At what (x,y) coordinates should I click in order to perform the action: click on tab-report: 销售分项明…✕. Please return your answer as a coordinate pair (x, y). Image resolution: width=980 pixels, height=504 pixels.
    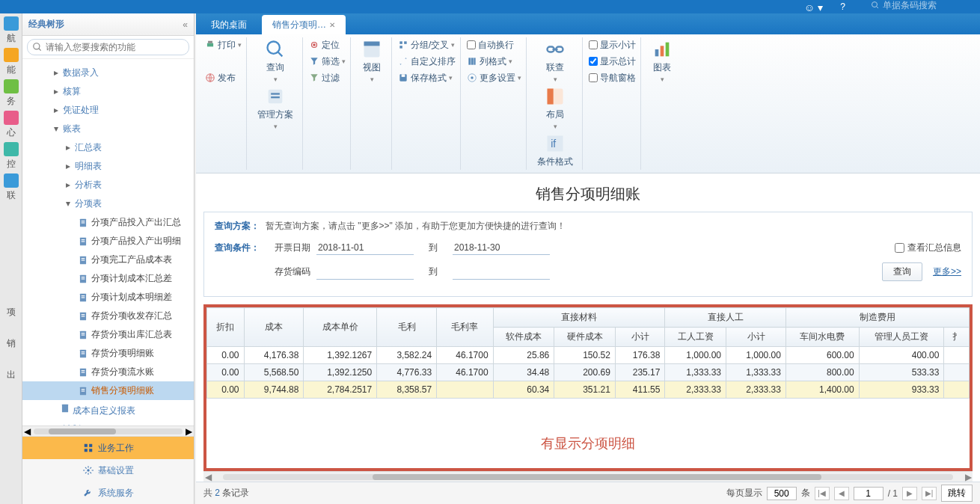
    Looking at the image, I should click on (304, 25).